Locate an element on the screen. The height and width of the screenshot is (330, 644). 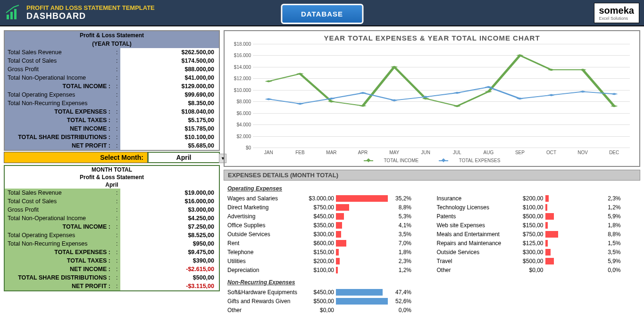
table-row-label: Gross Profit is located at coordinates (59, 210).